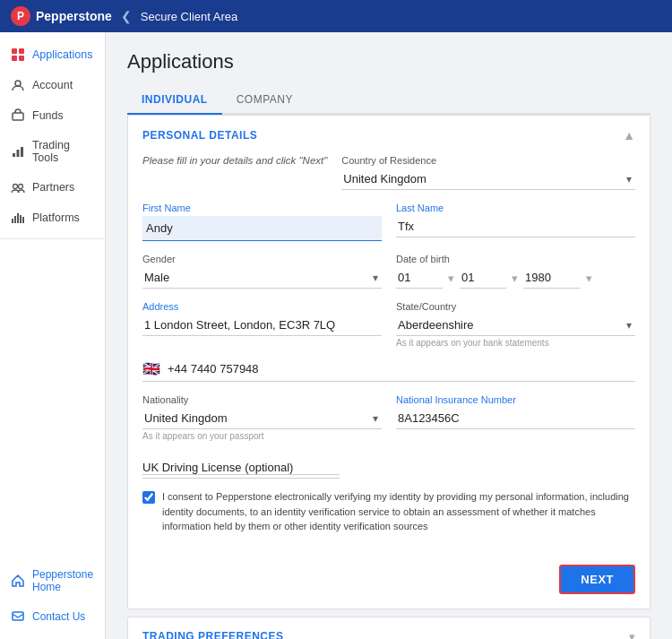 This screenshot has height=639, width=672. What do you see at coordinates (389, 135) in the screenshot?
I see `personal-details-header: PERSONAL DETAILS ▲` at bounding box center [389, 135].